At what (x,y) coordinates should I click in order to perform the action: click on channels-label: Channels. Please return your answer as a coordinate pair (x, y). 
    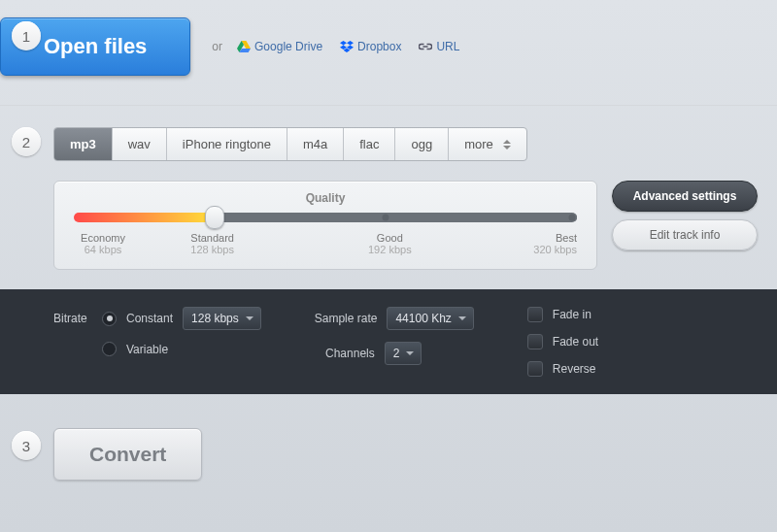
    Looking at the image, I should click on (345, 353).